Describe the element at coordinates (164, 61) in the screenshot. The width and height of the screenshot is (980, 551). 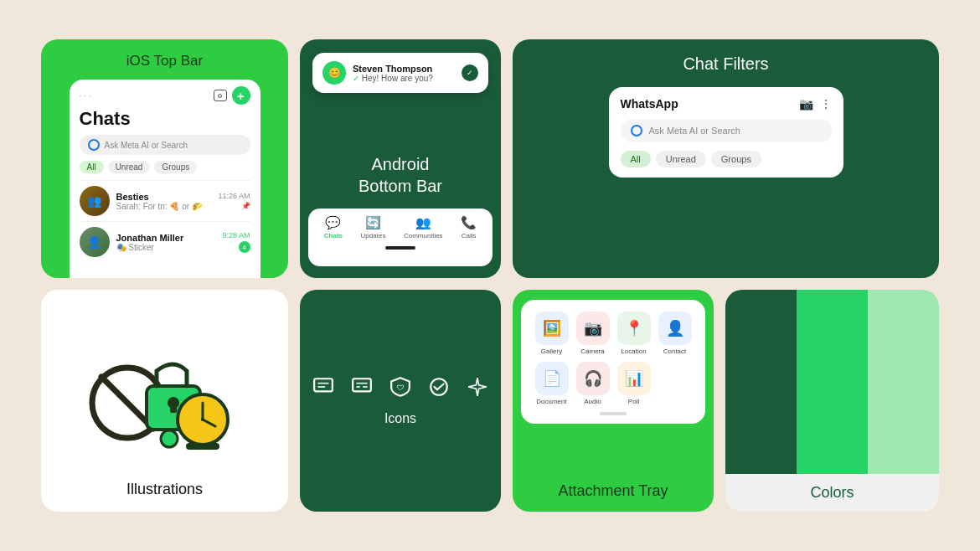
I see `ios-card-title: iOS Top Bar` at that location.